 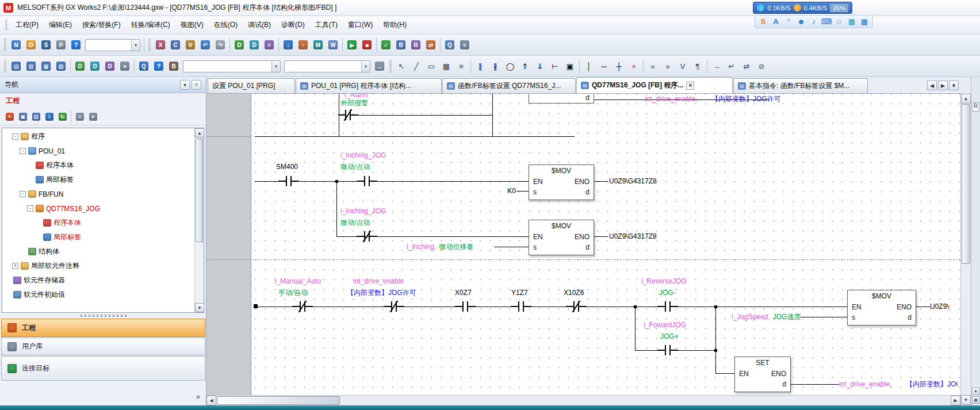 I want to click on tab-list-icon: ▼, so click(x=954, y=85).